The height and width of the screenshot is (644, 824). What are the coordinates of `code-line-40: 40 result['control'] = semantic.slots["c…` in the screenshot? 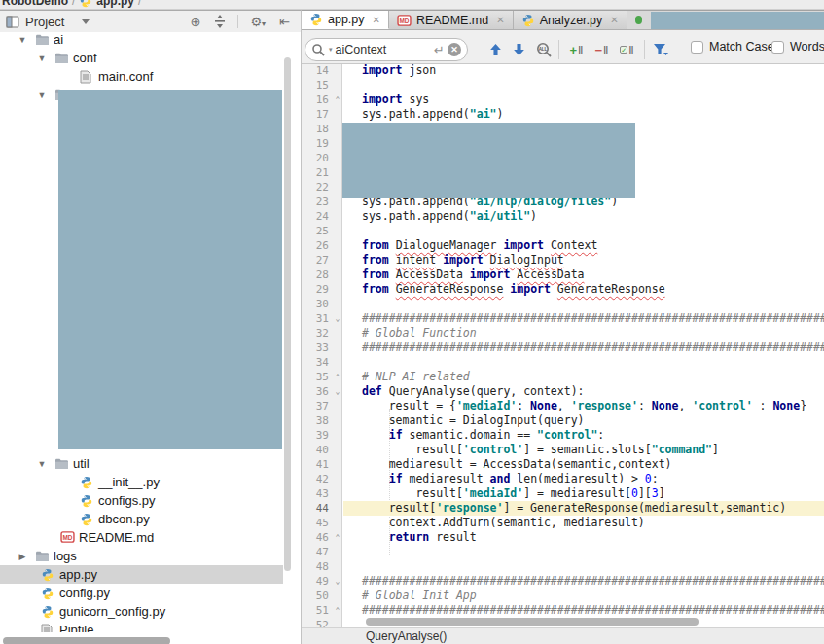 It's located at (562, 449).